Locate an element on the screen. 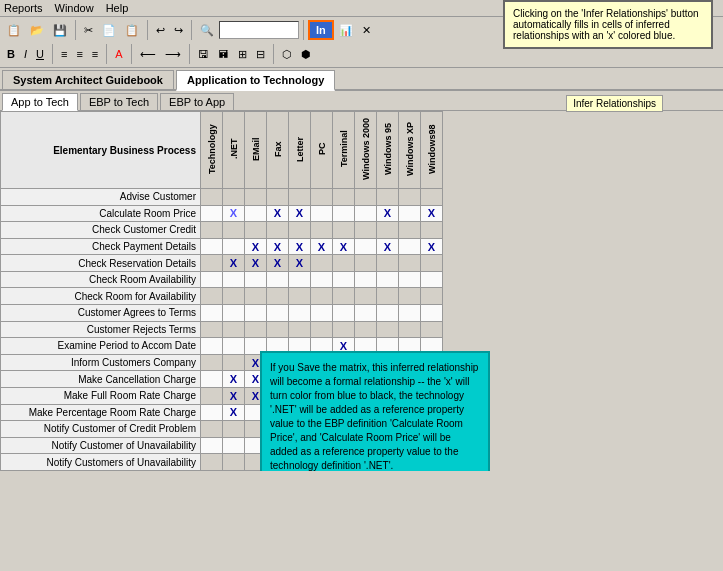 This screenshot has width=723, height=571. tab-app-to-tech: App to Tech is located at coordinates (40, 102).